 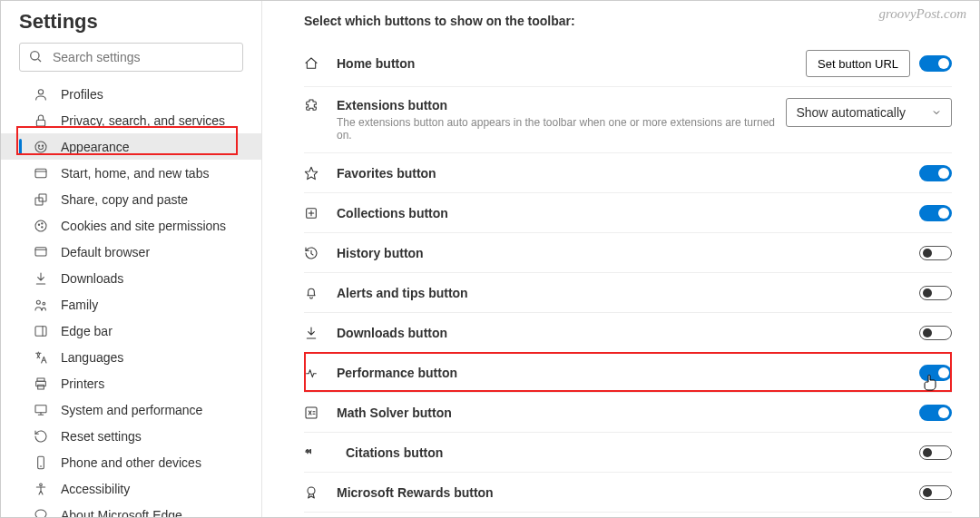 I want to click on sidebar-item-label: Reset settings, so click(x=102, y=436).